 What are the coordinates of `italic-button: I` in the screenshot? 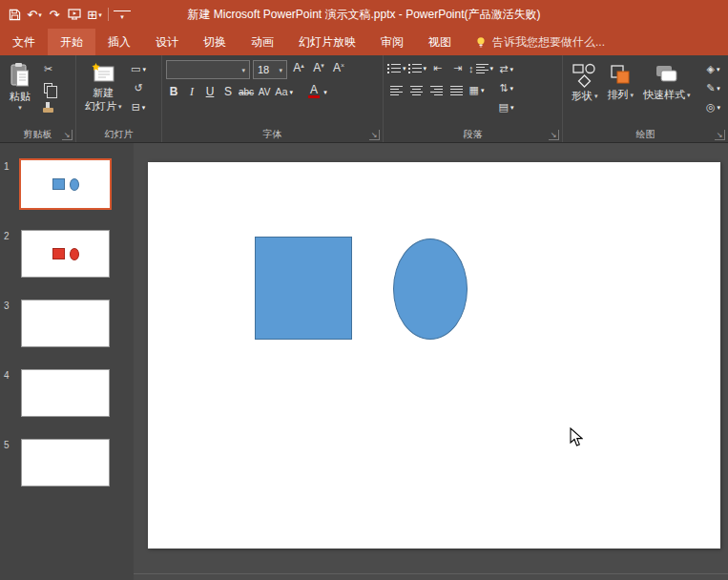 It's located at (192, 92).